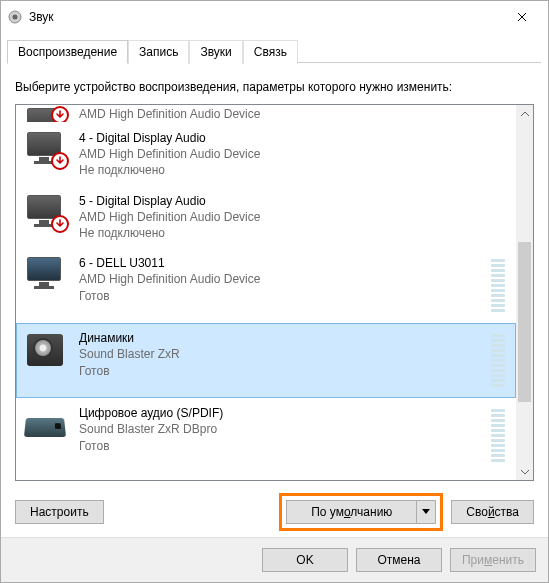  Describe the element at coordinates (522, 17) in the screenshot. I see `close-button` at that location.